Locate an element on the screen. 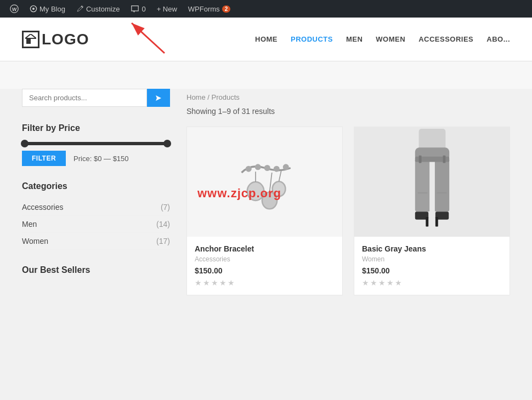 This screenshot has width=532, height=400. product-name-anchor-bracelet: Anchor Bracelet is located at coordinates (264, 249).